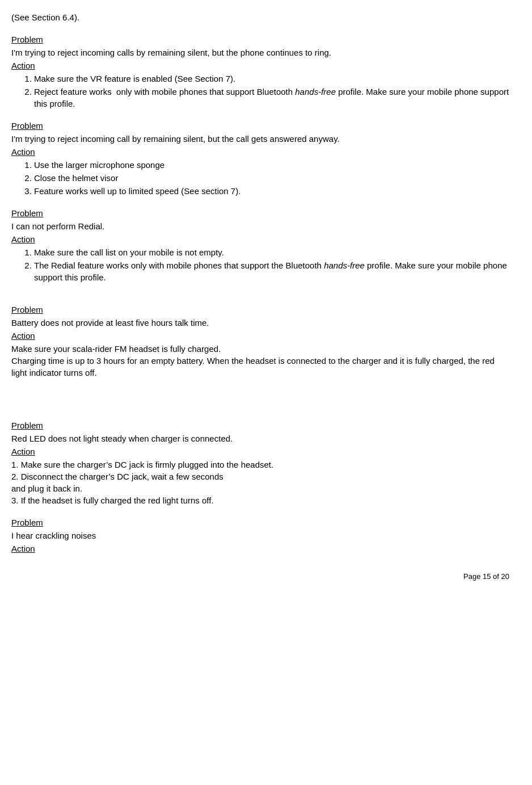 The width and height of the screenshot is (532, 785). Describe the element at coordinates (260, 226) in the screenshot. I see `problem-text-3: I can not perform Redial.` at that location.